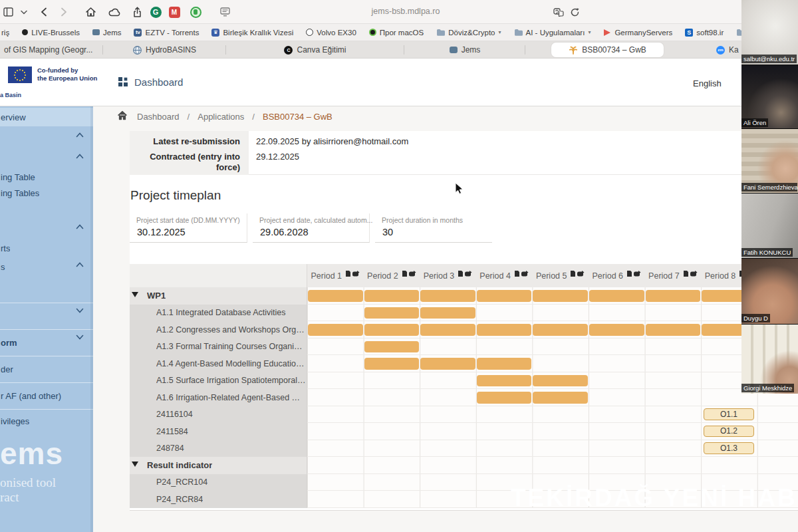 Image resolution: width=798 pixels, height=532 pixels. What do you see at coordinates (464, 296) in the screenshot?
I see `gantt-section-row: WP1` at bounding box center [464, 296].